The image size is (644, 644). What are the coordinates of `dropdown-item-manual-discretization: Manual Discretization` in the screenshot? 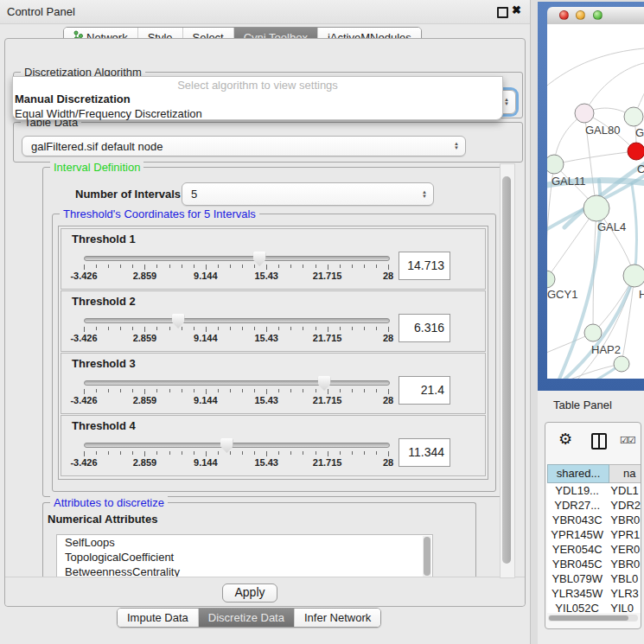 It's located at (258, 99).